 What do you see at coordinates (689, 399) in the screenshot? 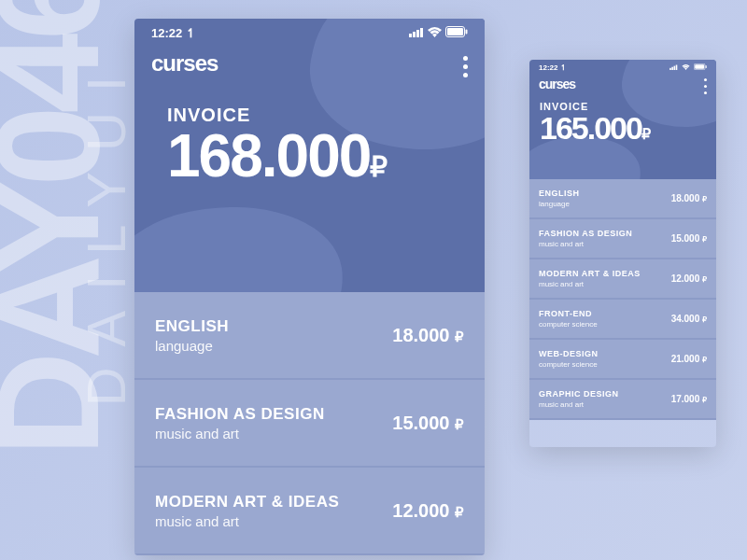
I see `item-price: 17.000 ₽` at bounding box center [689, 399].